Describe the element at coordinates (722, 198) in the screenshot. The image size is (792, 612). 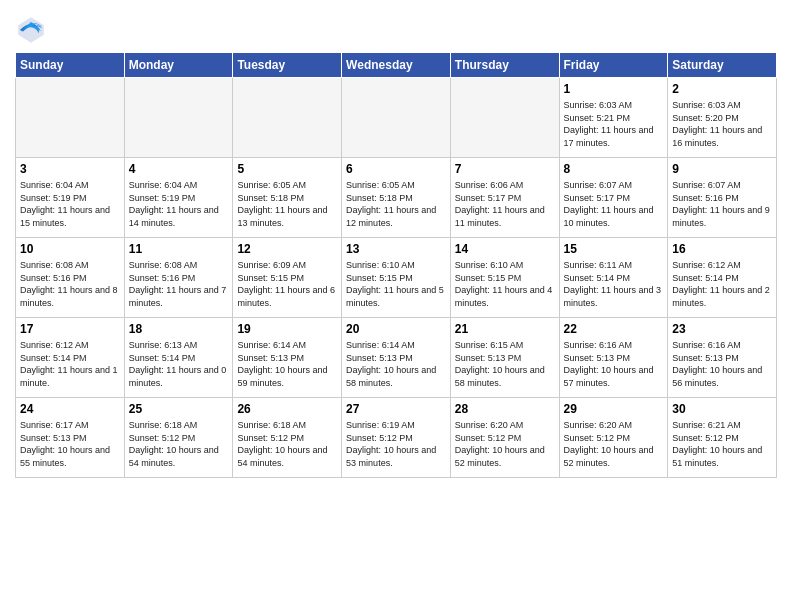
I see `calendar-cell: 9Sunrise: 6:07 AMSunset: 5:16 PMDaylight…` at that location.